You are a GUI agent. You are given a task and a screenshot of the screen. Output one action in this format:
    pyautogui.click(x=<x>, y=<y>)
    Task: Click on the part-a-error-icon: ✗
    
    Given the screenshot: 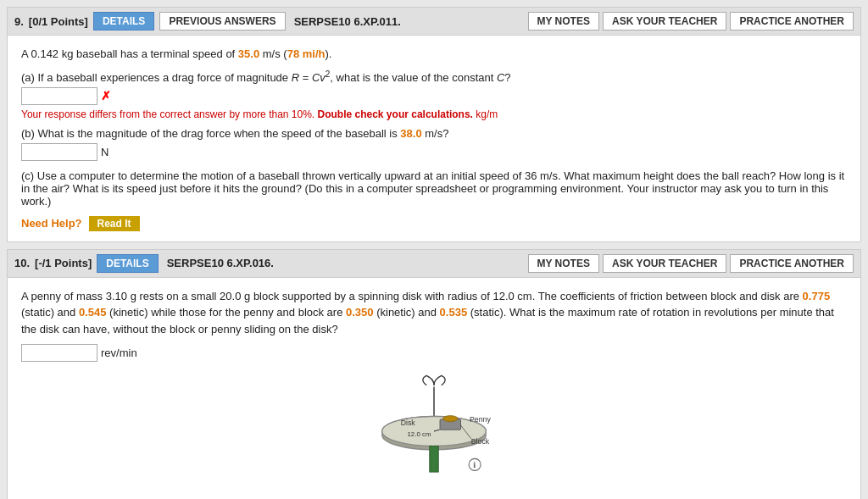 What is the action you would take?
    pyautogui.click(x=106, y=96)
    